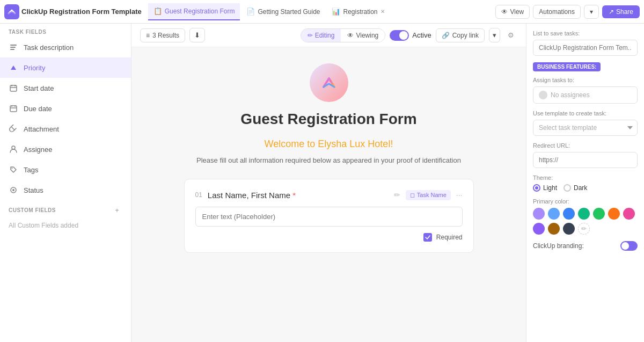 This screenshot has height=342, width=644. What do you see at coordinates (65, 88) in the screenshot?
I see `sidebar-item-start-date: Start date` at bounding box center [65, 88].